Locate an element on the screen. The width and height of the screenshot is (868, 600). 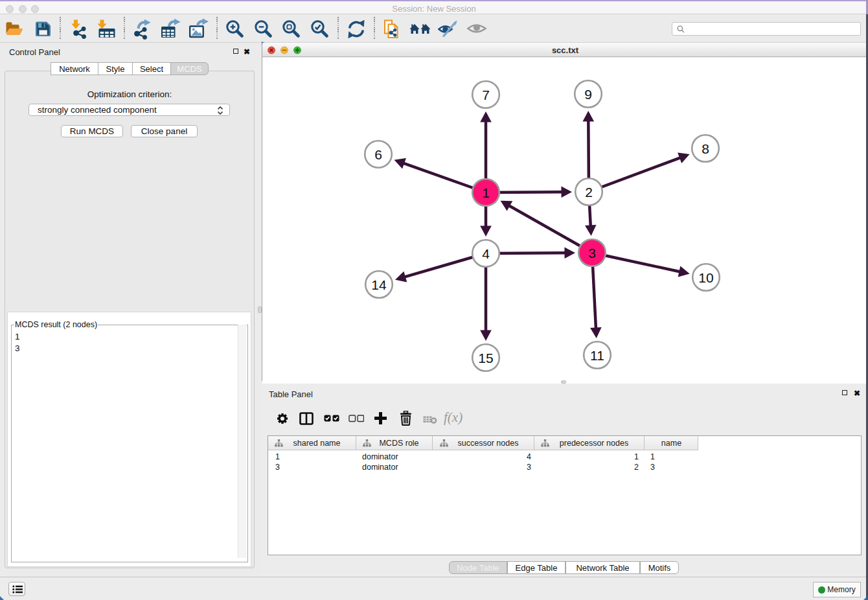
svg-text: 1 is located at coordinates (486, 193).